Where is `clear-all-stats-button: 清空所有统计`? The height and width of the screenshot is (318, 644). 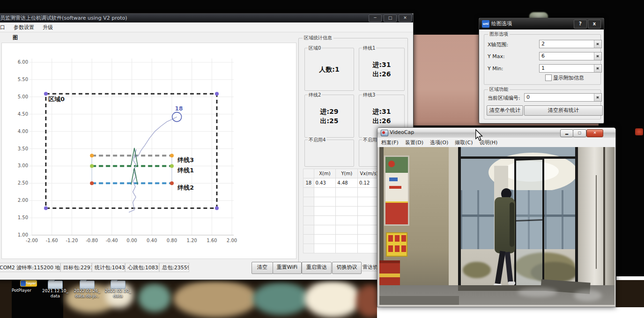 clear-all-stats-button: 清空所有统计 is located at coordinates (563, 111).